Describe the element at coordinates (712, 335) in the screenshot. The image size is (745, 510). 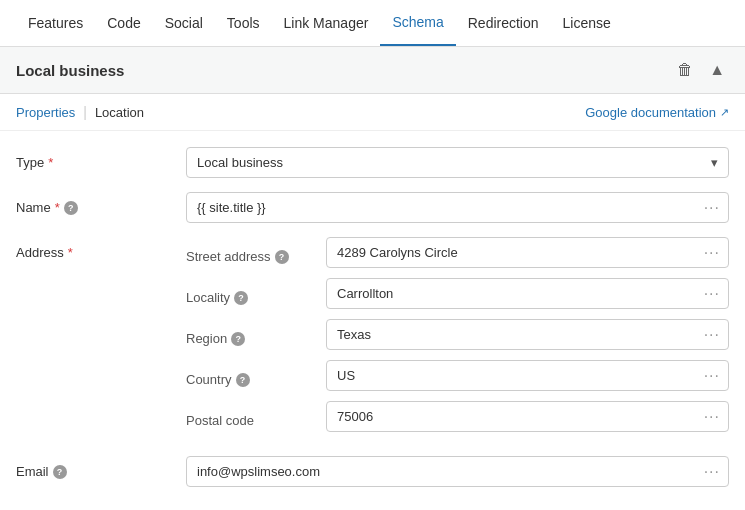
I see `region-dots-button: ···` at that location.